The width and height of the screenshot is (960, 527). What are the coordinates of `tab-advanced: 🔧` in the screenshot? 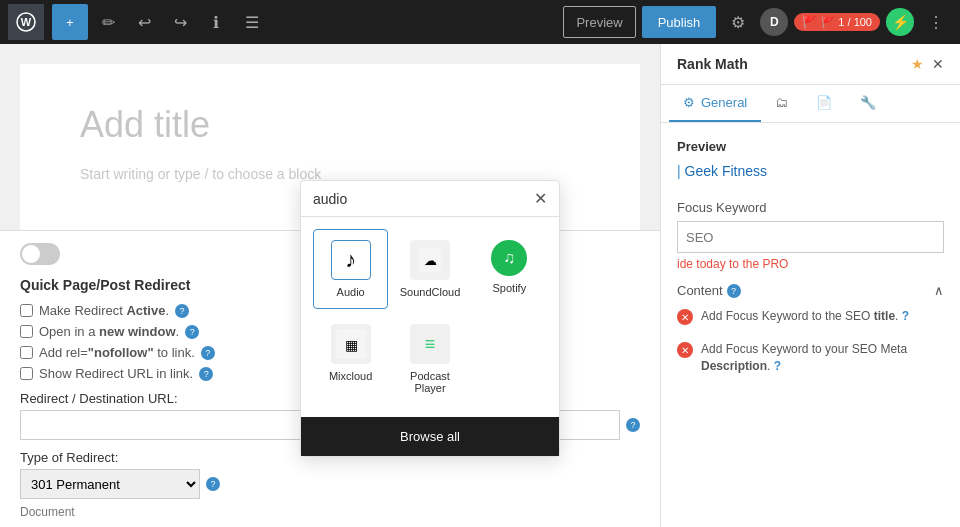 It's located at (868, 104).